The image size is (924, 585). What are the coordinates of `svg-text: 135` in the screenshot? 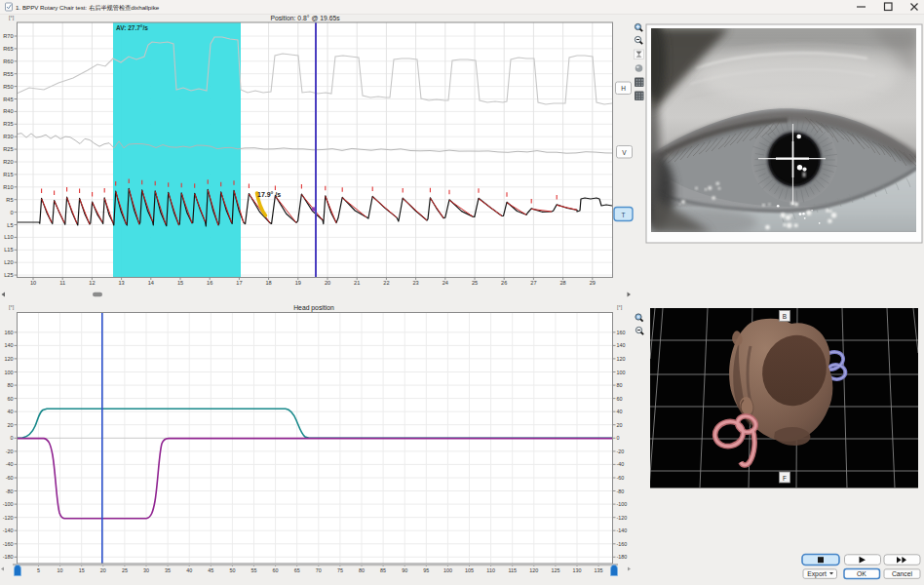 It's located at (598, 570).